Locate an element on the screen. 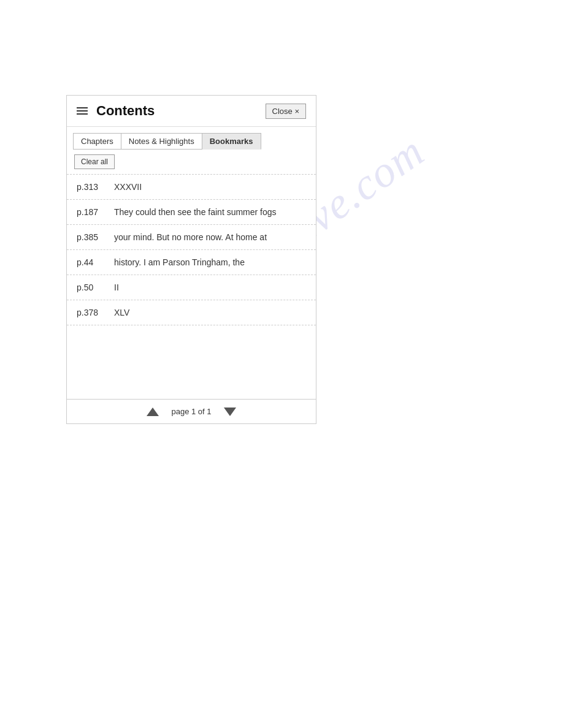 Image resolution: width=563 pixels, height=728 pixels. bookmark-page: p.44 is located at coordinates (91, 262).